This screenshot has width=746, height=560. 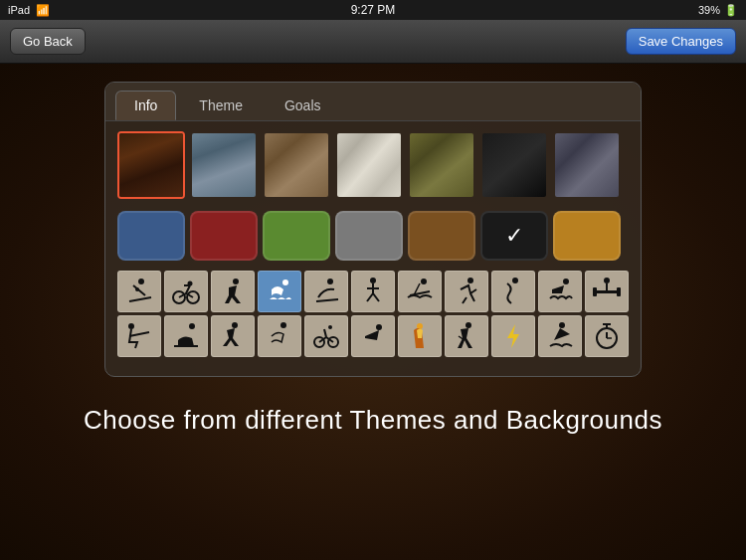 I want to click on icon-marathon, so click(x=466, y=336).